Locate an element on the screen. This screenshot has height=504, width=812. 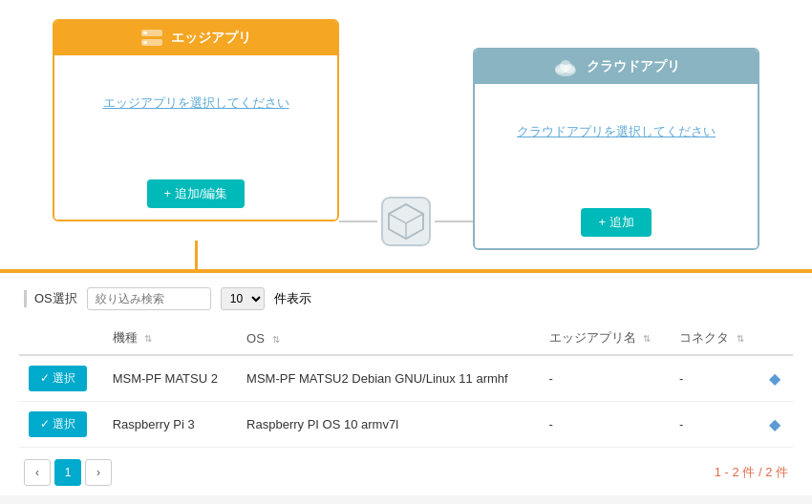
edgeapp-sort-icon: ⇅ is located at coordinates (647, 338).